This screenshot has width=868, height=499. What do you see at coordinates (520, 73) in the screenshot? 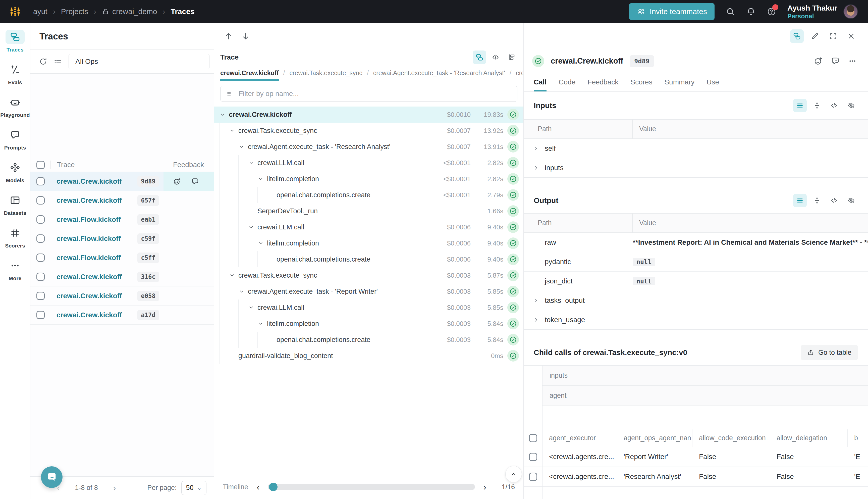
I see `trace-crumb-tab: crewai.LLM.cal` at bounding box center [520, 73].